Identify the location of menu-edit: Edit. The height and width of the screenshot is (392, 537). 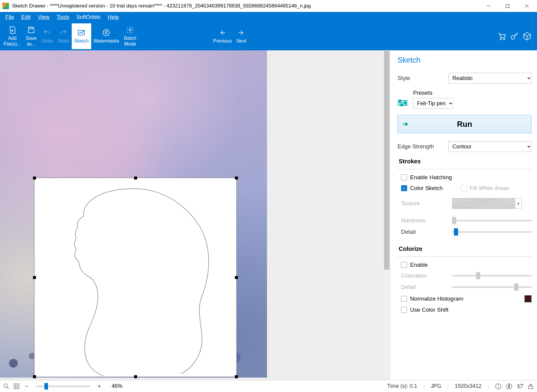
(26, 17).